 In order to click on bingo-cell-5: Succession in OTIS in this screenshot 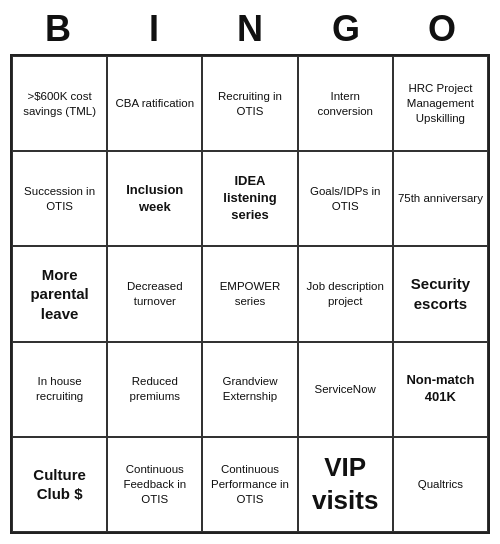, I will do `click(60, 198)`.